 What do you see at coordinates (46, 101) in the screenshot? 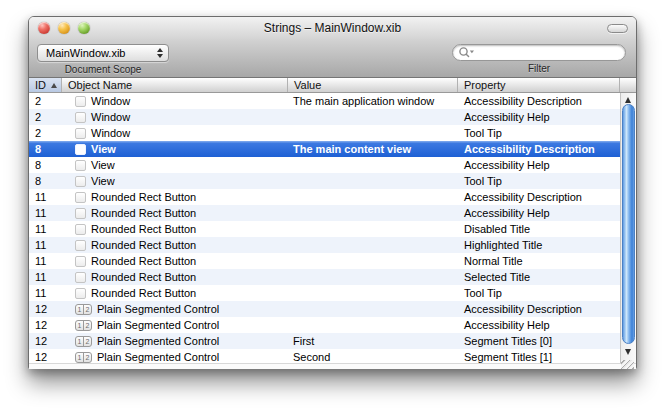
I see `cell-id: 2` at bounding box center [46, 101].